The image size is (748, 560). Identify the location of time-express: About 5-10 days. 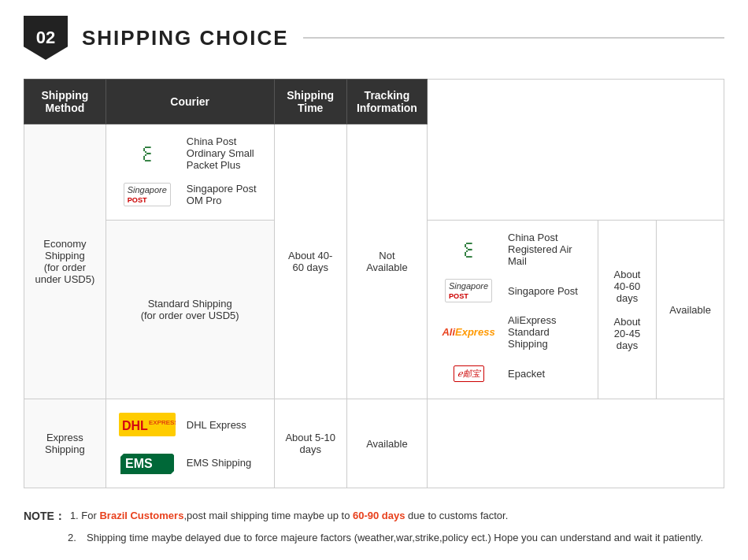
(310, 444).